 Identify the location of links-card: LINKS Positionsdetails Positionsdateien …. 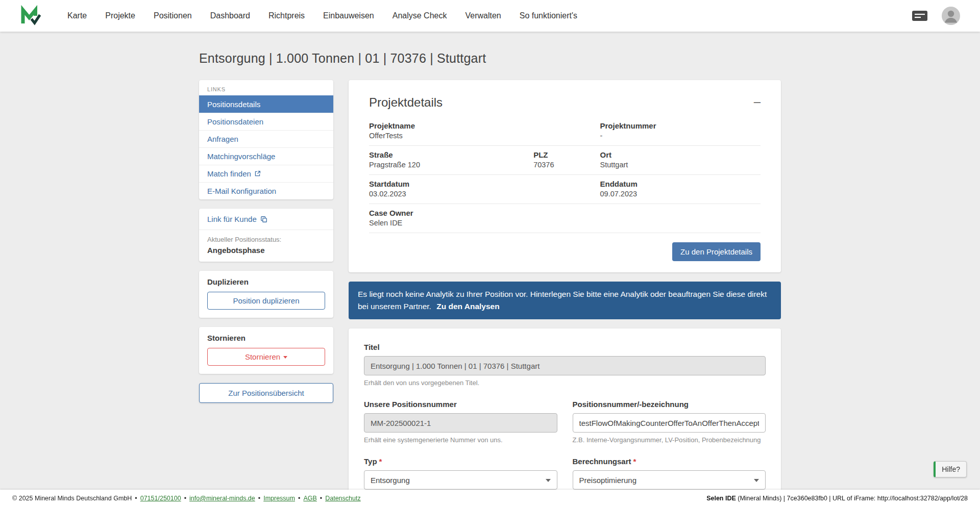
(266, 140).